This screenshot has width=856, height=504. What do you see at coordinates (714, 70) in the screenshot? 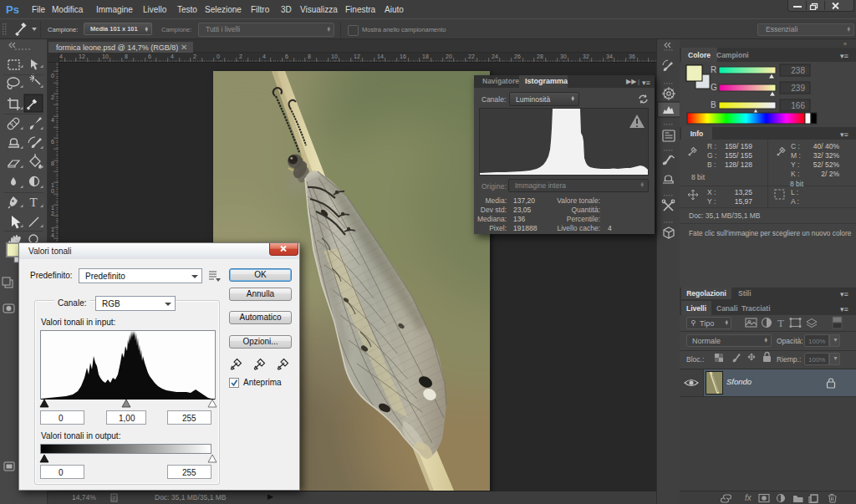
I see `svg-text: R` at bounding box center [714, 70].